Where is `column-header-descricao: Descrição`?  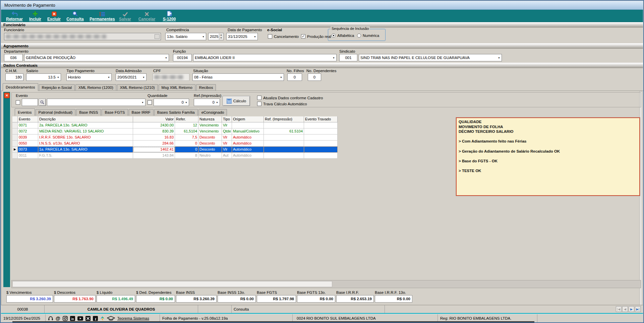
column-header-descricao: Descrição is located at coordinates (86, 119).